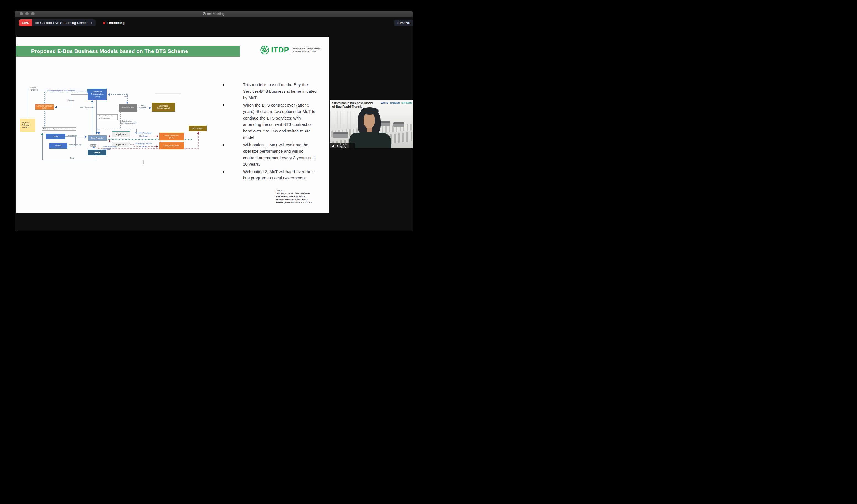 This screenshot has height=504, width=857. What do you see at coordinates (334, 146) in the screenshot?
I see `signal-strength-icon` at bounding box center [334, 146].